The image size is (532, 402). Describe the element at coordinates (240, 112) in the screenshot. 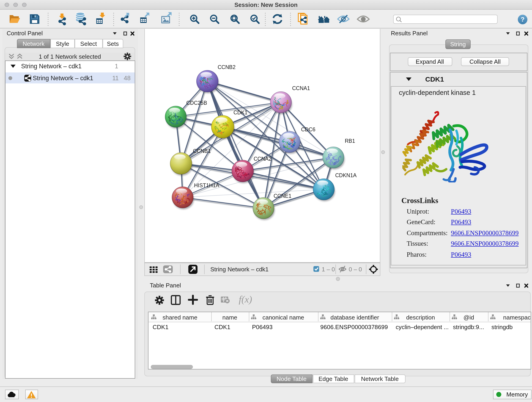

I see `svg-text: CDK1` at that location.